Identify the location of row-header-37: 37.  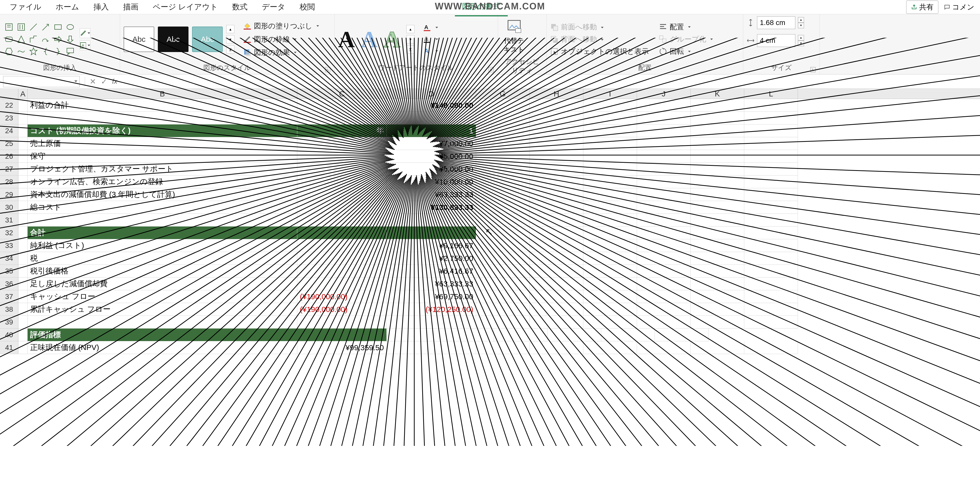
(9, 296).